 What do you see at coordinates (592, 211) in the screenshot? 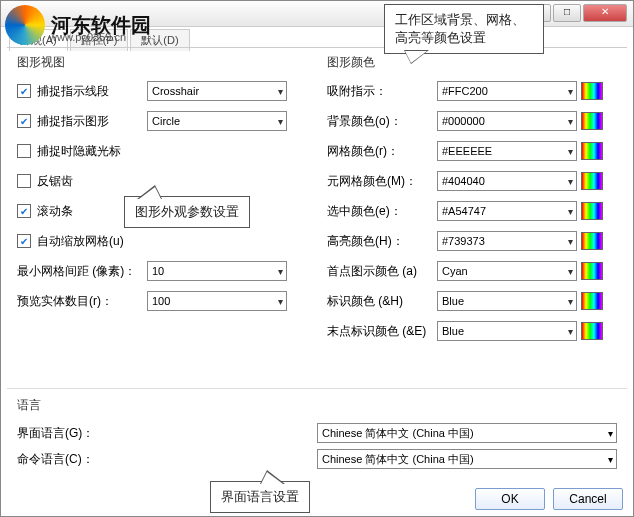
I see `selected-color-button` at bounding box center [592, 211].